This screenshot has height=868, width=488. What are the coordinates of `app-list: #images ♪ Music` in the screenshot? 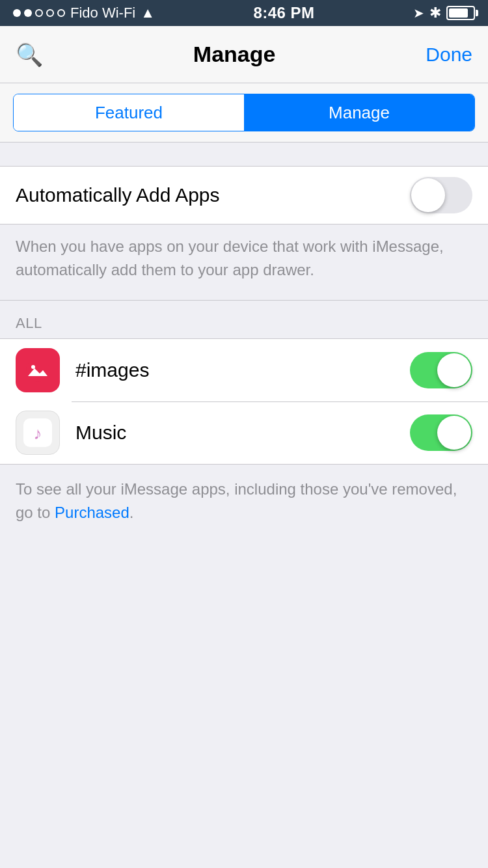 It's located at (244, 401).